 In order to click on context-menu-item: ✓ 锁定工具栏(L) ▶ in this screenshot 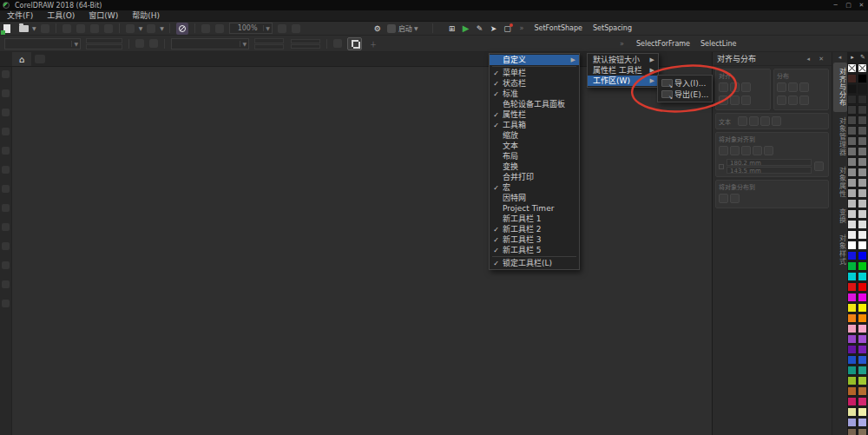, I will do `click(535, 263)`.